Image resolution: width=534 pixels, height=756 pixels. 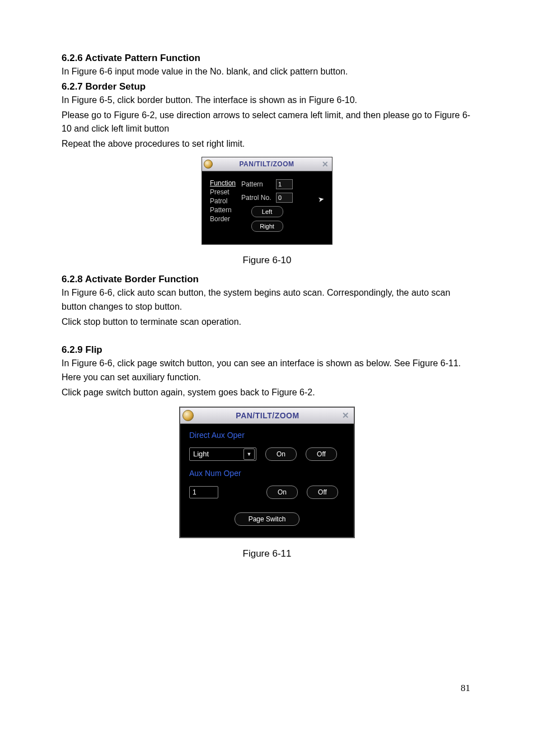 What do you see at coordinates (267, 144) in the screenshot?
I see `text-6-2-7-p3: Repeat the above procedures to set right…` at bounding box center [267, 144].